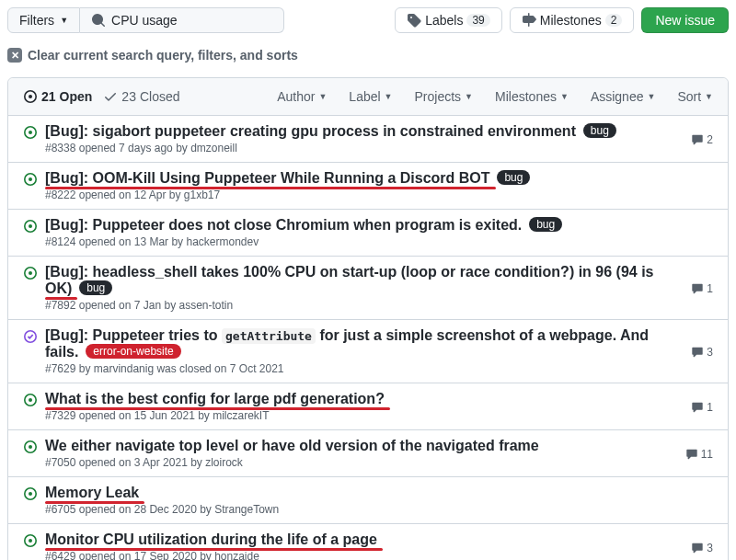 This screenshot has width=736, height=560. I want to click on tab-open: 21 Open, so click(57, 97).